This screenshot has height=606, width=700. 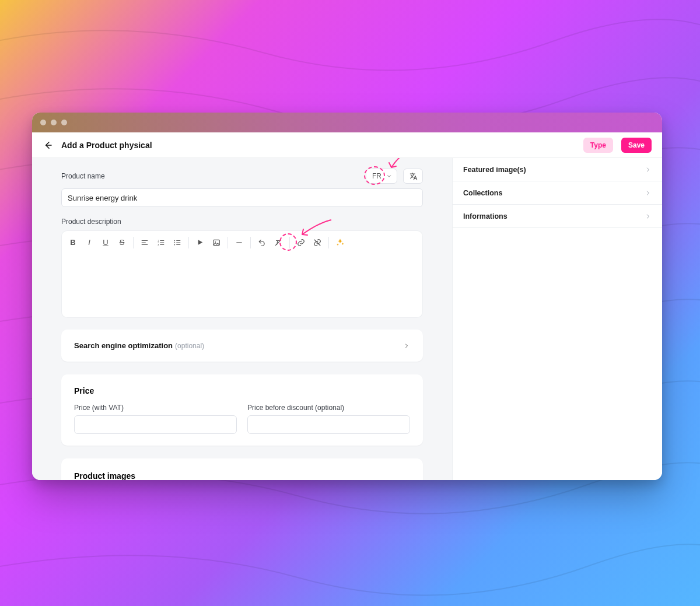 I want to click on unlink-icon, so click(x=317, y=243).